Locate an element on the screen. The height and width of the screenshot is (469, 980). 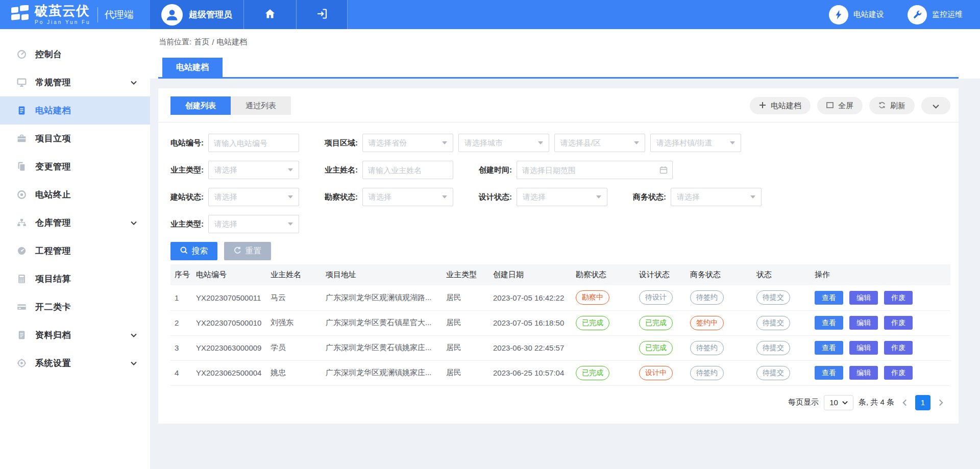
tab-passed-list: 通过列表 is located at coordinates (261, 106).